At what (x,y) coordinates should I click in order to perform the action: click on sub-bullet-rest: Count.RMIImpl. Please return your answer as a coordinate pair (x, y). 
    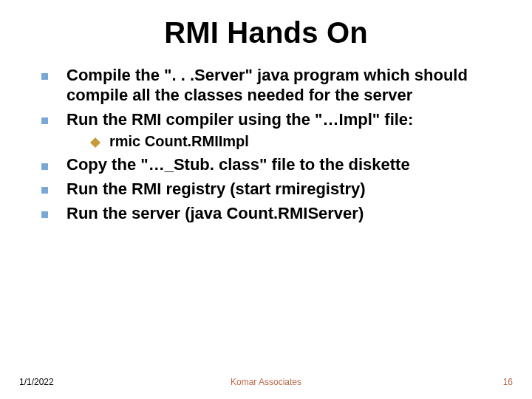
    Looking at the image, I should click on (195, 141).